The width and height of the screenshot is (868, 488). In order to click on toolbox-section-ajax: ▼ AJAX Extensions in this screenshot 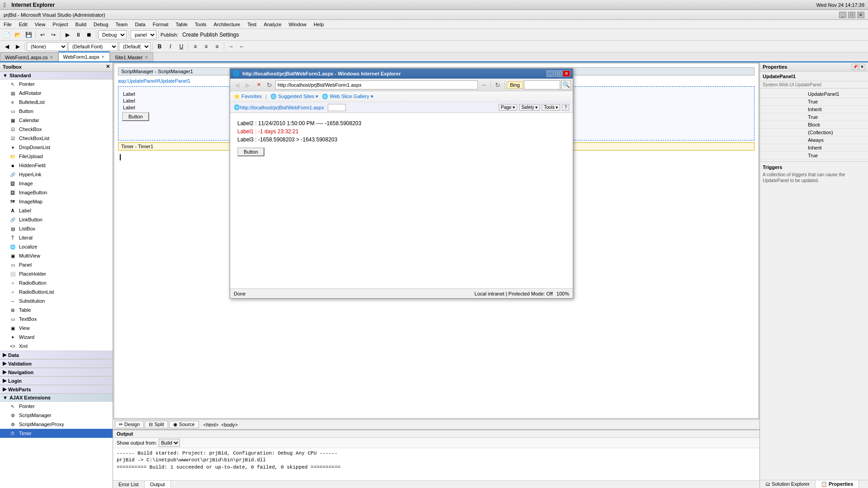, I will do `click(56, 398)`.